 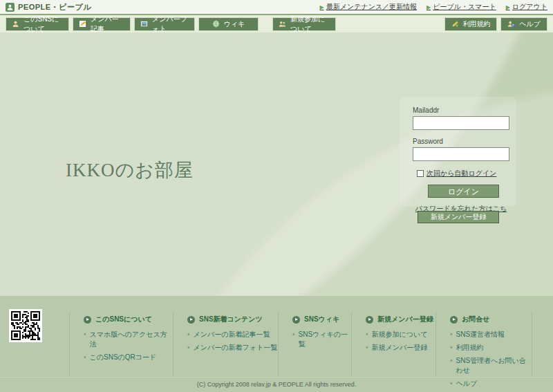 What do you see at coordinates (401, 348) in the screenshot?
I see `footer-link-register-member: 新規メンバー登録` at bounding box center [401, 348].